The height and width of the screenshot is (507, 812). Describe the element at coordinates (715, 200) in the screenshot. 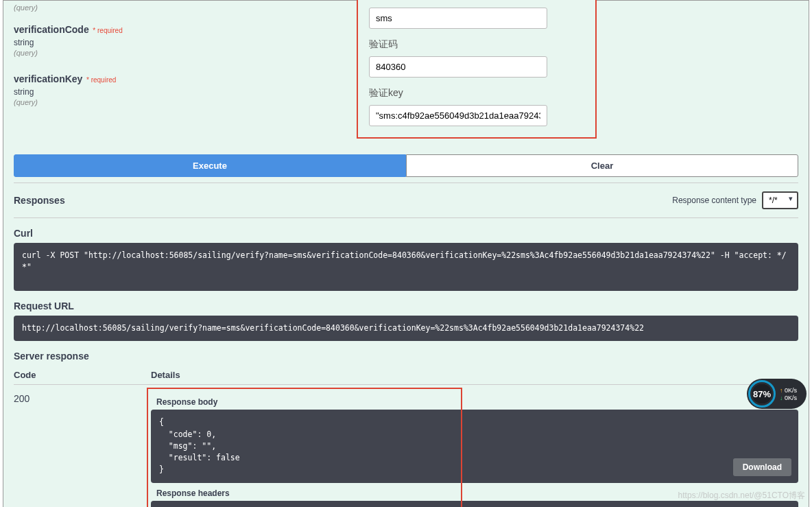

I see `content-type-label: Response content type` at that location.